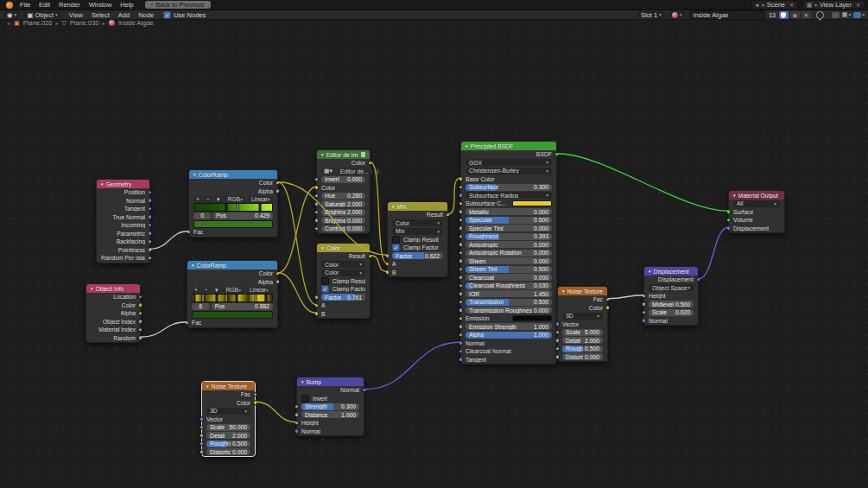 This screenshot has width=868, height=488. I want to click on view-layer-icon: ▦, so click(809, 5).